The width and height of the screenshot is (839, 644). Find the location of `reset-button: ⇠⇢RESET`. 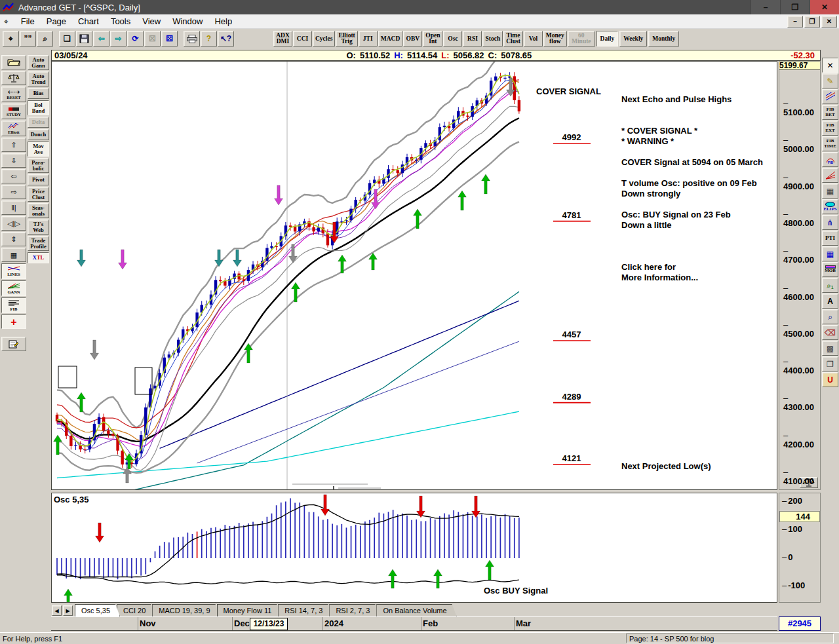

reset-button: ⇠⇢RESET is located at coordinates (14, 94).